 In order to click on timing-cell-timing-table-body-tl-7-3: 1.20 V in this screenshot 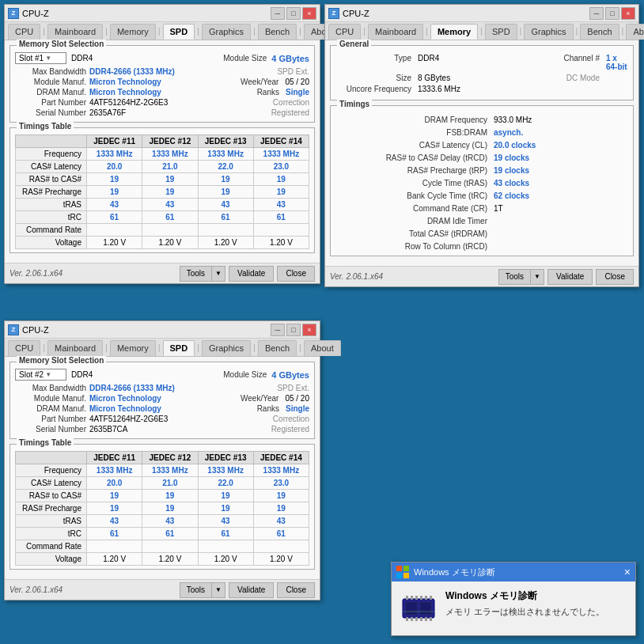, I will do `click(281, 243)`.